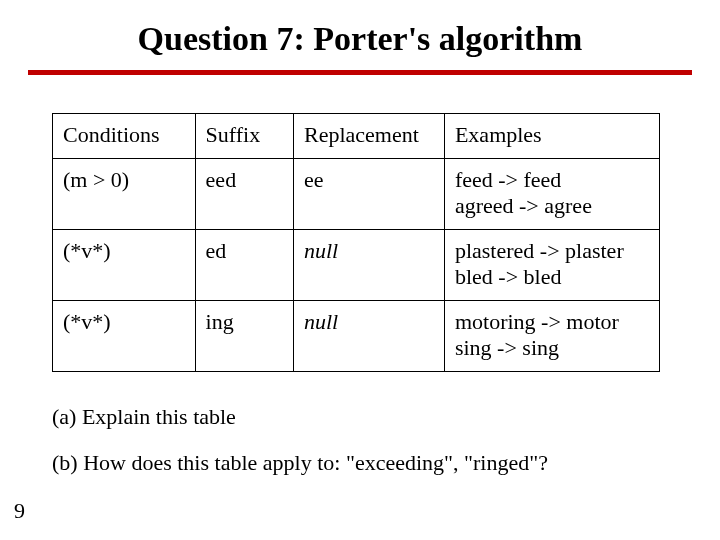  Describe the element at coordinates (366, 417) in the screenshot. I see `question-a: (a) Explain this table` at that location.